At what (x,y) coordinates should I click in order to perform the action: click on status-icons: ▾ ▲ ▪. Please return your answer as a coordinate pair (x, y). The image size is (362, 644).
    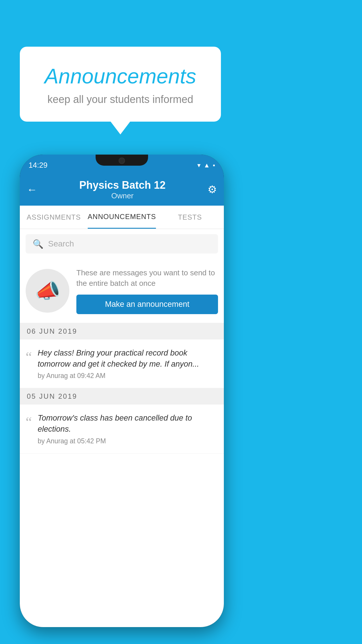
    Looking at the image, I should click on (206, 165).